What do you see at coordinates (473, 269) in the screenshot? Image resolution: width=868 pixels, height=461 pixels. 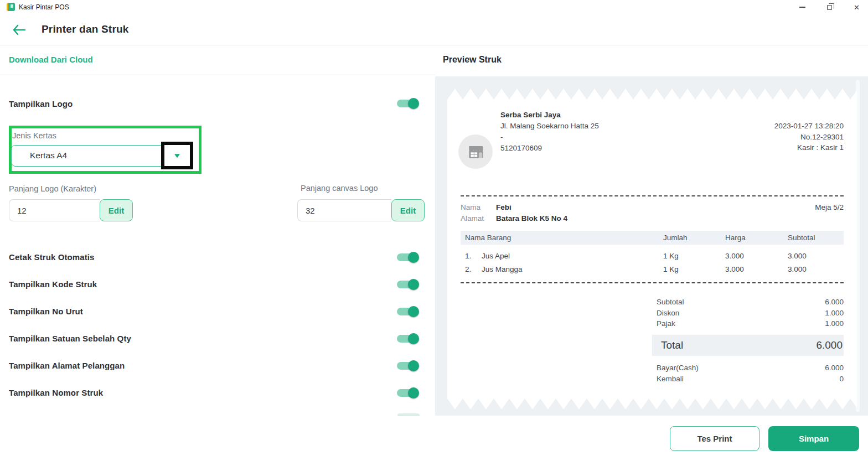 I see `row-number: 2.` at bounding box center [473, 269].